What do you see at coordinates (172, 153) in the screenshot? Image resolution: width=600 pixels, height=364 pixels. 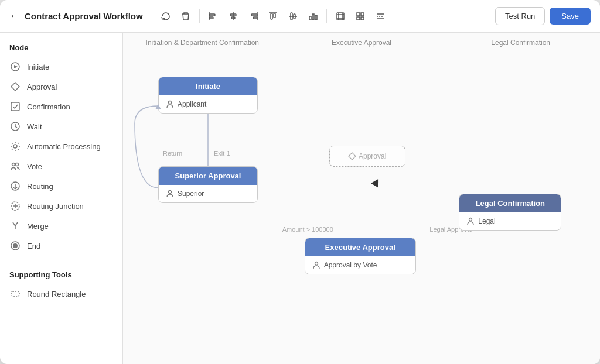 I see `return-label: Return` at bounding box center [172, 153].